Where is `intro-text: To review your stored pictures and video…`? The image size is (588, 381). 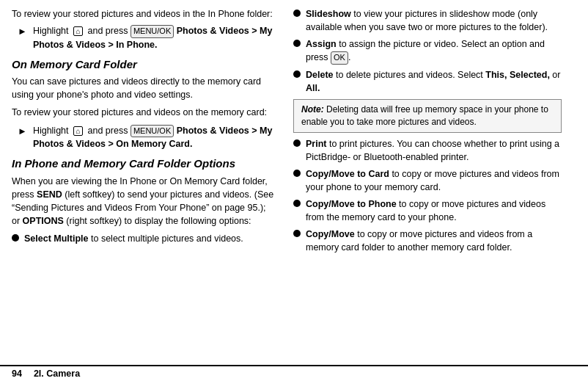 intro-text: To review your stored pictures and video… is located at coordinates (144, 14).